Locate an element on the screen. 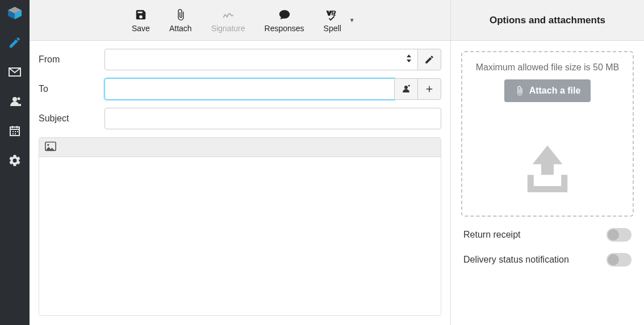 This screenshot has height=325, width=644. return-receipt-label: Return receipt is located at coordinates (492, 235).